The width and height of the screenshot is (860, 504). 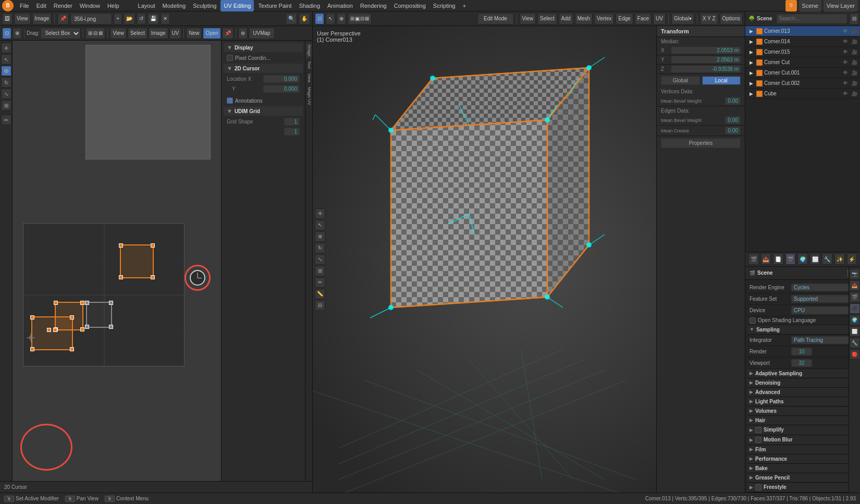 What do you see at coordinates (228, 33) in the screenshot?
I see `uv-pin-btn: 📌` at bounding box center [228, 33].